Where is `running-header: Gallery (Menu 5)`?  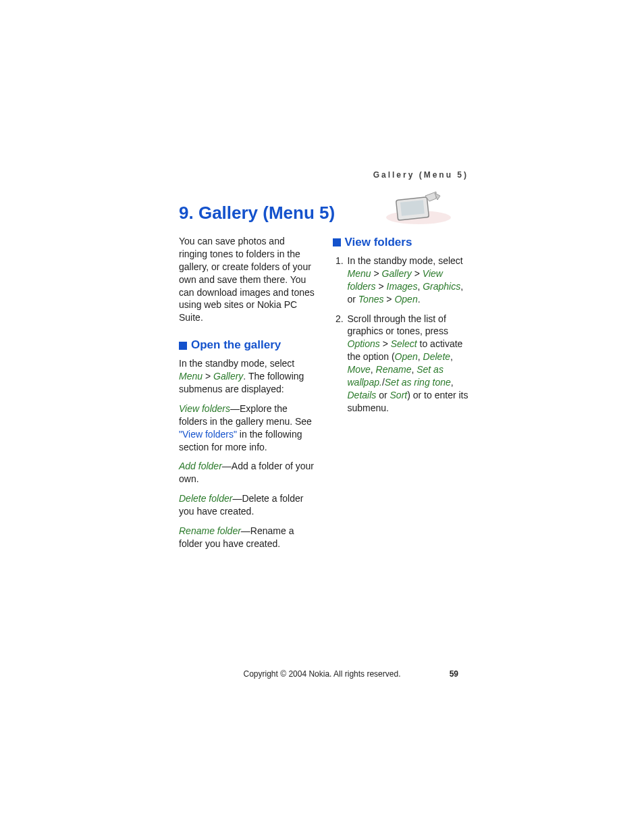
running-header: Gallery (Menu 5) is located at coordinates (421, 175).